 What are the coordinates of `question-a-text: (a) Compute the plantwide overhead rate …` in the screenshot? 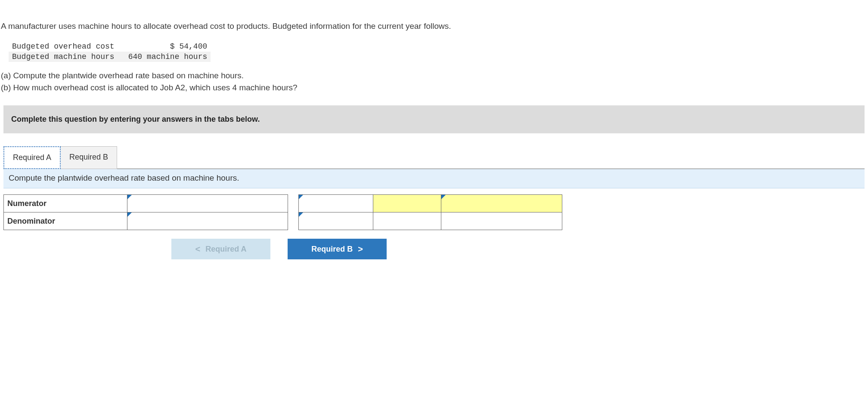 It's located at (434, 76).